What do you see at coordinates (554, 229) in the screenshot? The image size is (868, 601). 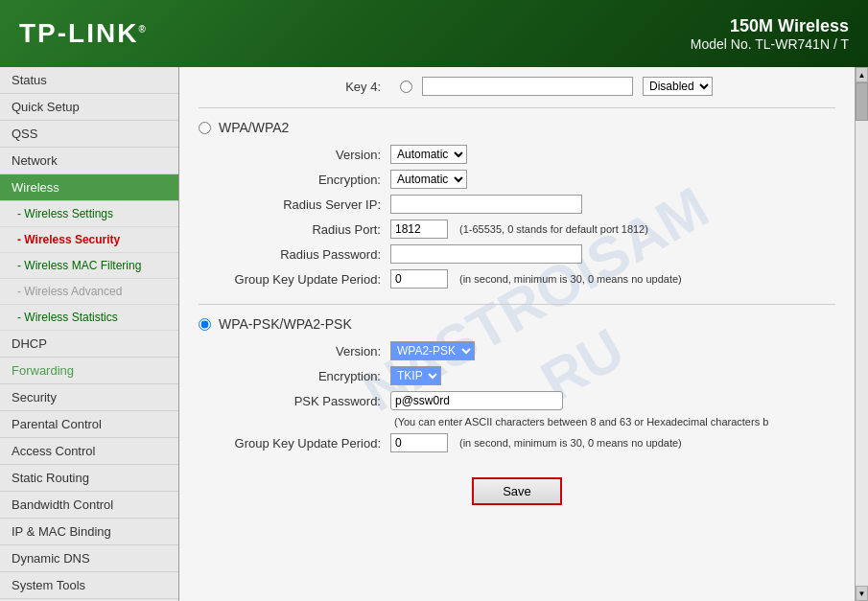 I see `radius-port-note: (1-65535, 0 stands for default port 1812…` at bounding box center [554, 229].